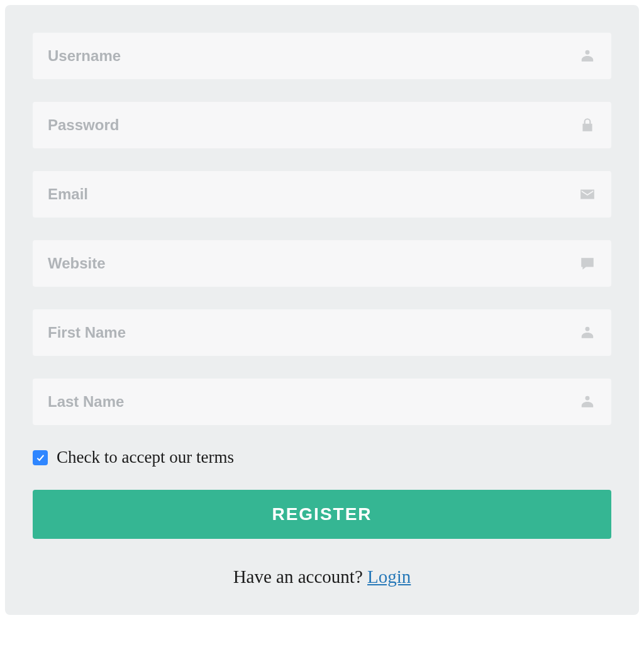  What do you see at coordinates (587, 125) in the screenshot?
I see `lock-icon` at bounding box center [587, 125].